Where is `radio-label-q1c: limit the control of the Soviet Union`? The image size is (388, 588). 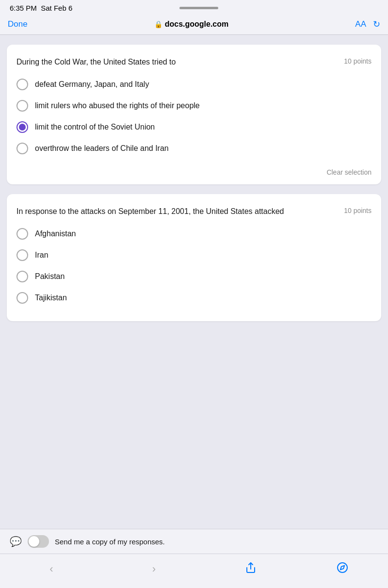 radio-label-q1c: limit the control of the Soviet Union is located at coordinates (95, 127).